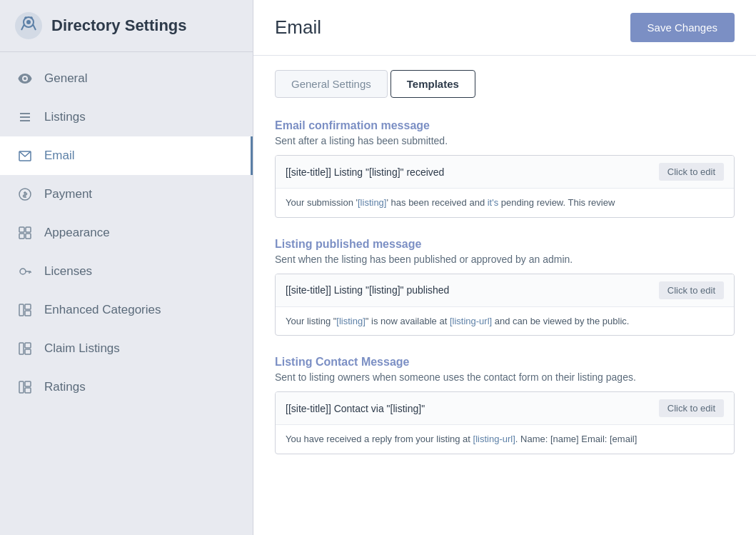  What do you see at coordinates (505, 169) in the screenshot?
I see `email-confirmation-section: Email confirmation message Sent after a …` at bounding box center [505, 169].